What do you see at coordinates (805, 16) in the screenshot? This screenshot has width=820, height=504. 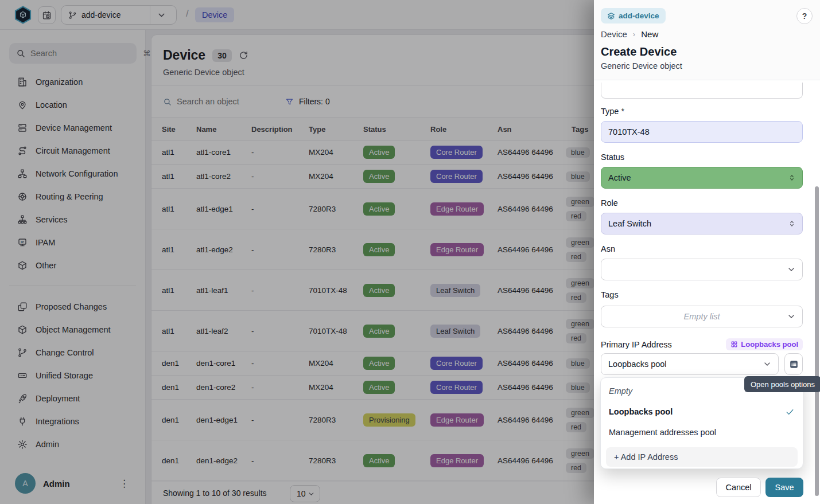 I see `help-button: ?` at bounding box center [805, 16].